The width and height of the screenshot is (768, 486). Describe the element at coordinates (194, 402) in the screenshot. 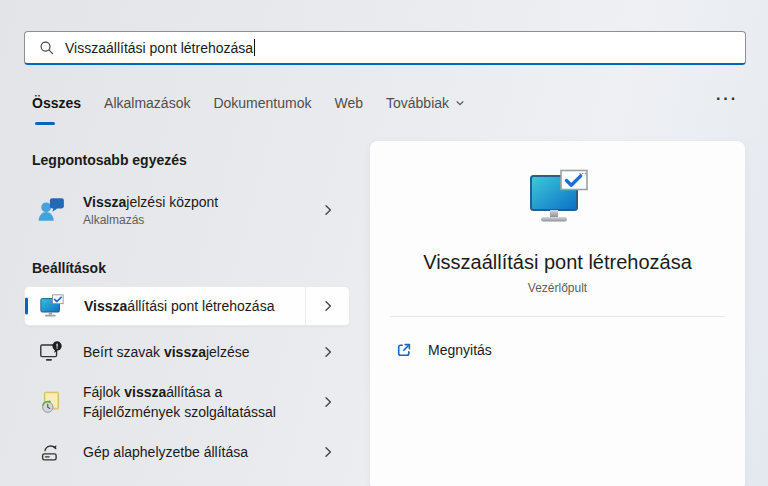

I see `result-label: Fájlok visszaállítása a Fájlelőzmények s…` at that location.